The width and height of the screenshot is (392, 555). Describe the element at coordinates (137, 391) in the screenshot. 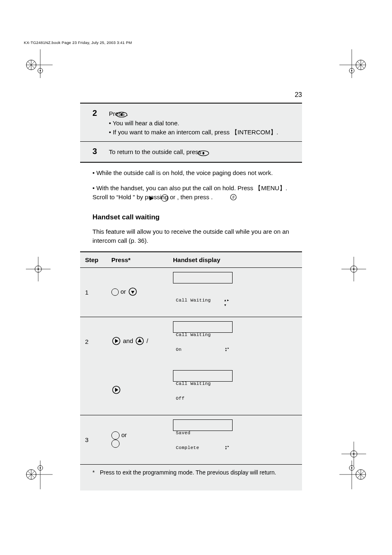

I see `cell-press` at that location.